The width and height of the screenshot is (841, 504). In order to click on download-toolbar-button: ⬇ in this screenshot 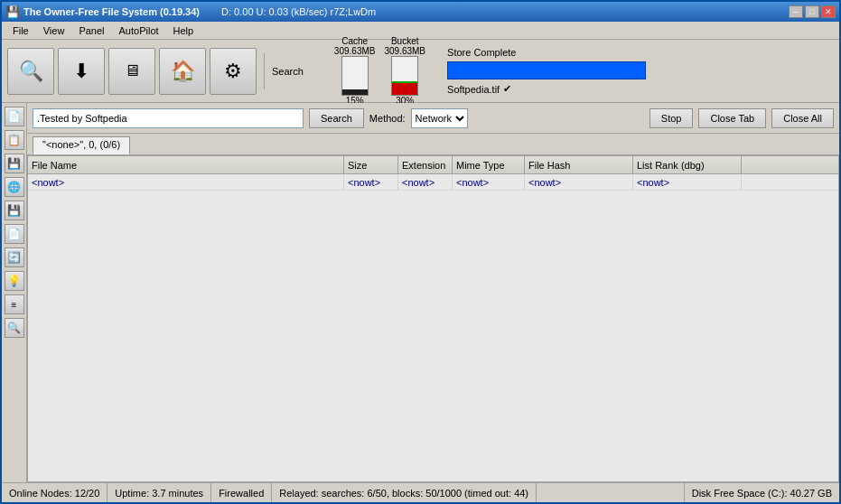, I will do `click(81, 71)`.